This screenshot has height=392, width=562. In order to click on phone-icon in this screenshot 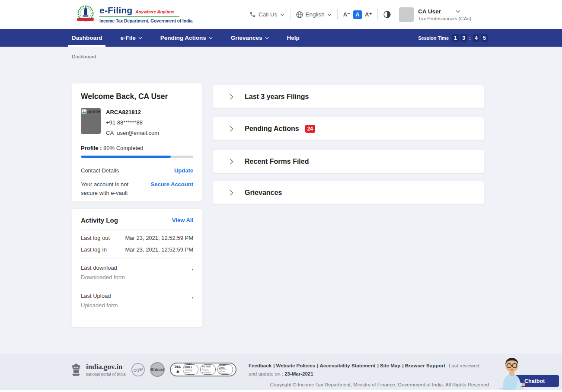, I will do `click(252, 15)`.